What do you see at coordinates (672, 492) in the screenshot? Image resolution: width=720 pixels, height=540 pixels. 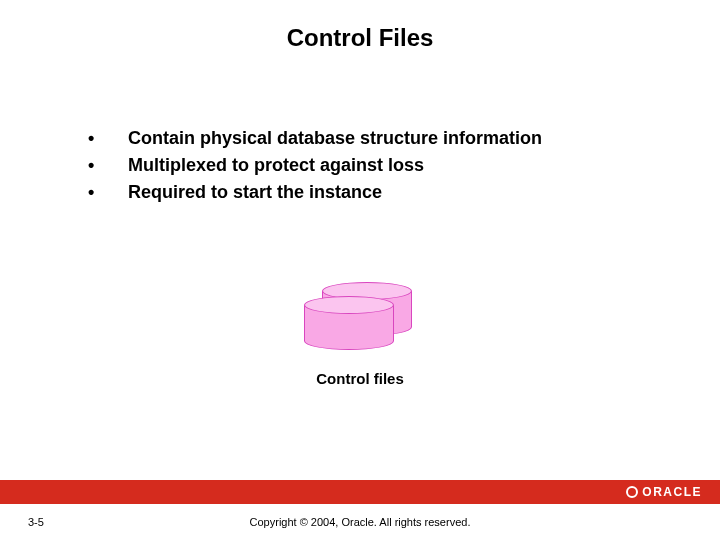 I see `oracle-logo-text: ORACLE` at bounding box center [672, 492].